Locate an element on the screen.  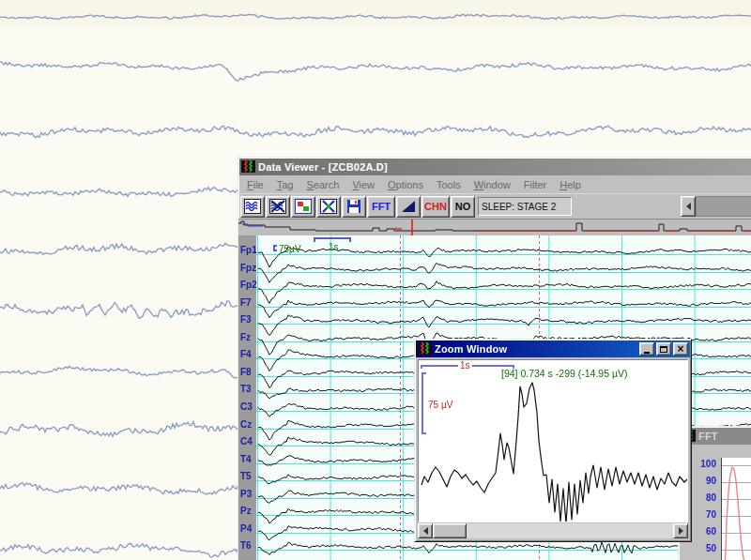
floppy-icon is located at coordinates (354, 206).